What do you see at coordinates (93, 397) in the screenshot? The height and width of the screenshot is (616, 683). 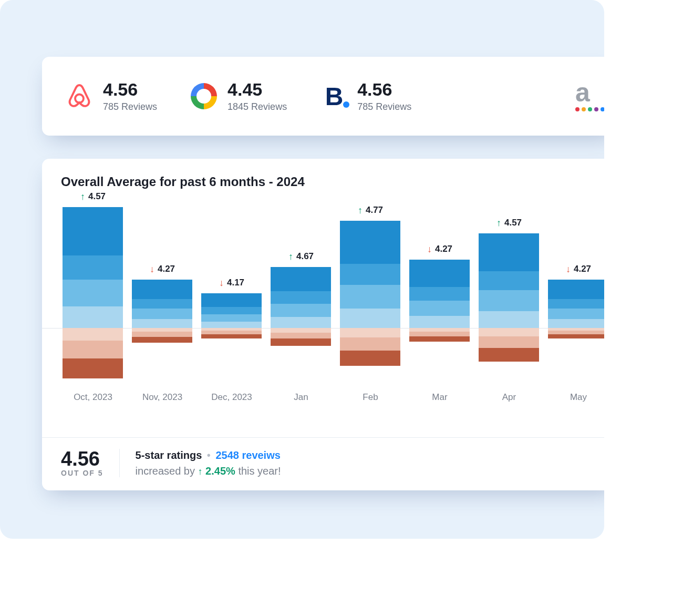 I see `month-label: Oct, 2023` at bounding box center [93, 397].